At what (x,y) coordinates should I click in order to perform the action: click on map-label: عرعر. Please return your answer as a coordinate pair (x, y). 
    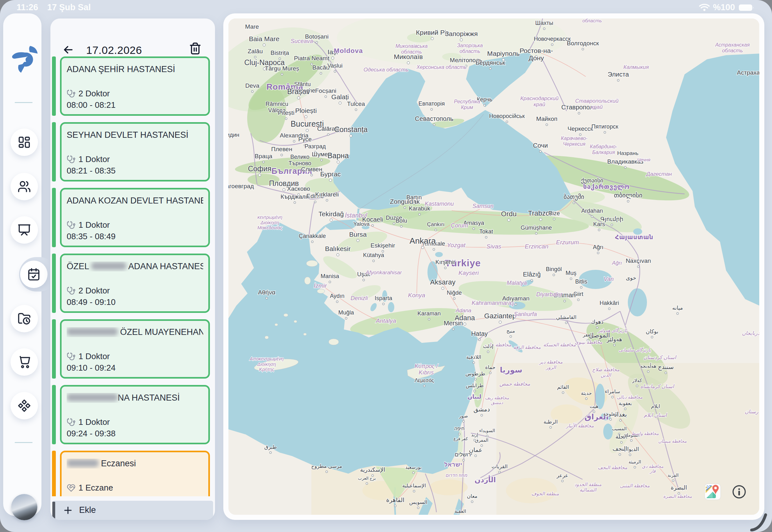
    Looking at the image, I should click on (562, 476).